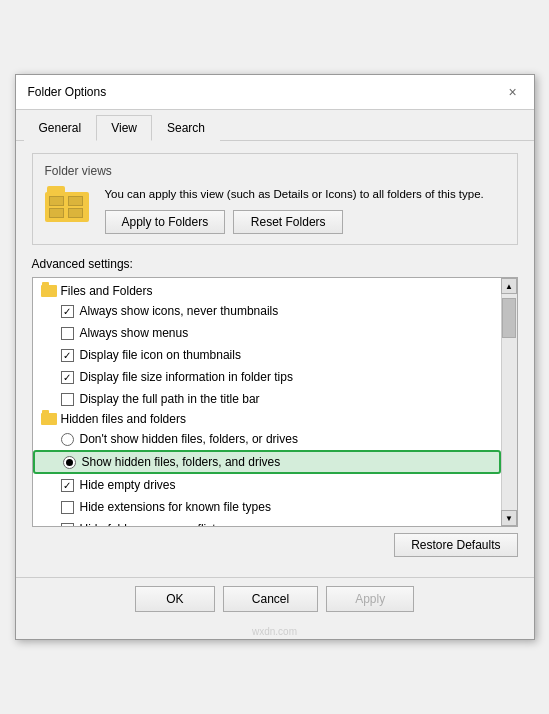 The image size is (549, 714). Describe the element at coordinates (275, 92) in the screenshot. I see `title-bar: Folder Options ×` at that location.